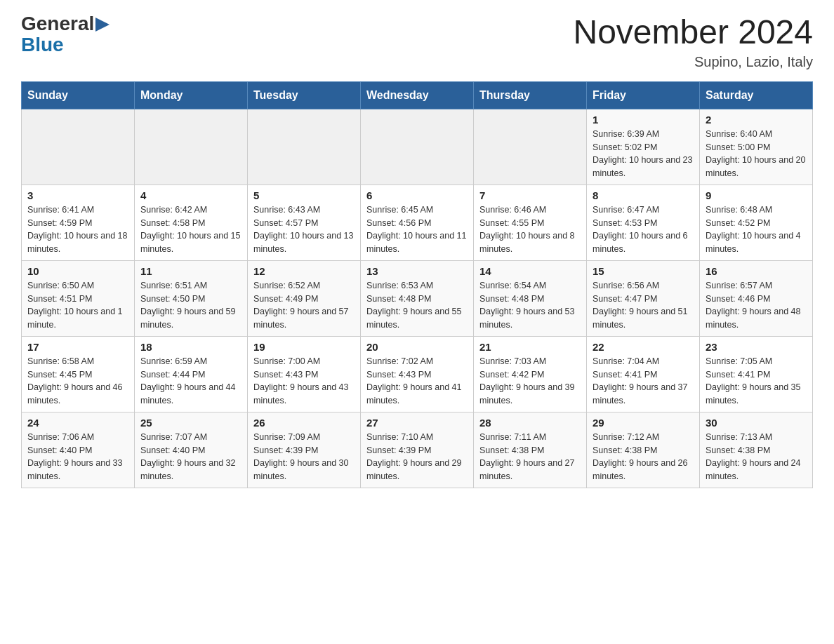 The image size is (834, 644). Describe the element at coordinates (756, 306) in the screenshot. I see `day-info: Sunrise: 6:57 AMSunset: 4:46 PMDaylight:…` at that location.